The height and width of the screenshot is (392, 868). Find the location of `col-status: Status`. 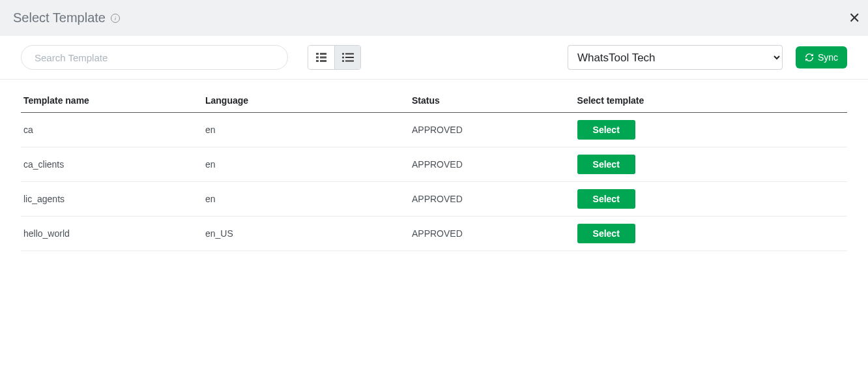

col-status: Status is located at coordinates (492, 99).